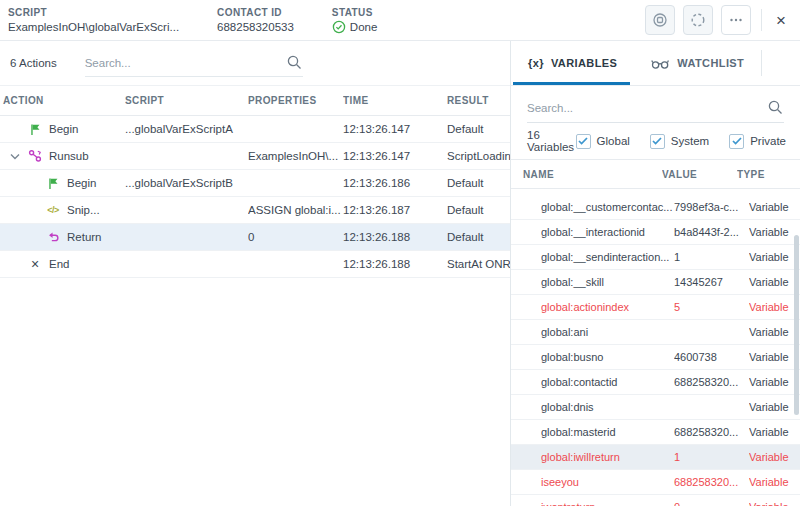 This screenshot has height=506, width=800. What do you see at coordinates (712, 307) in the screenshot?
I see `variable-value: 5` at bounding box center [712, 307].